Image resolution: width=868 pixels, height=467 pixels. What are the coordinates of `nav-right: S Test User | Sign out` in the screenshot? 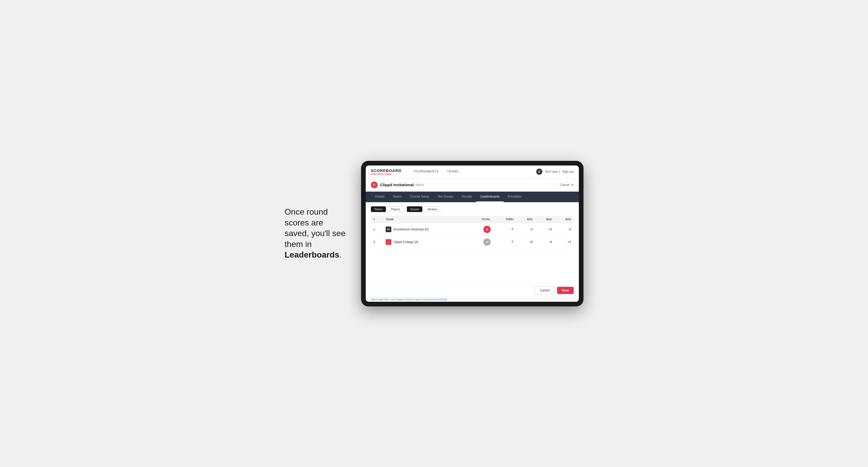 It's located at (555, 172).